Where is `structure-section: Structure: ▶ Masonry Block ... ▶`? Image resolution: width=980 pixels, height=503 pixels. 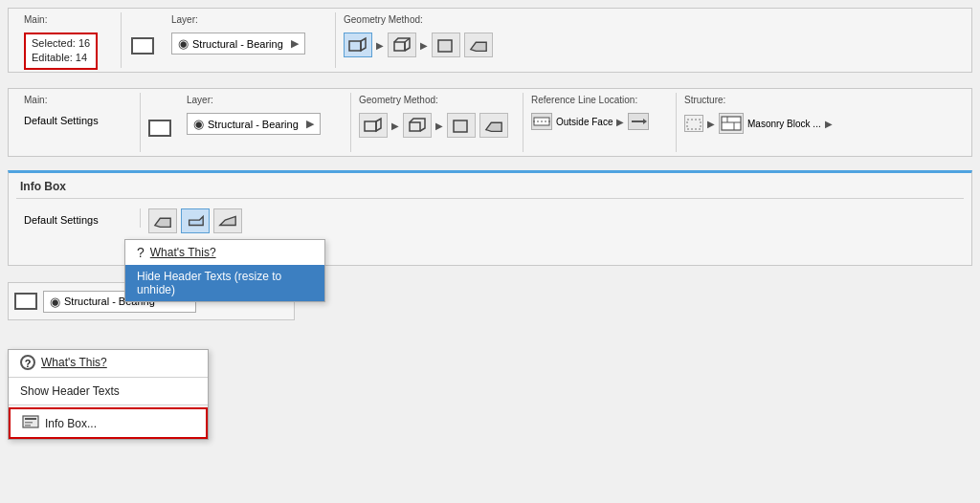 structure-section: Structure: ▶ Masonry Block ... ▶ is located at coordinates (758, 122).